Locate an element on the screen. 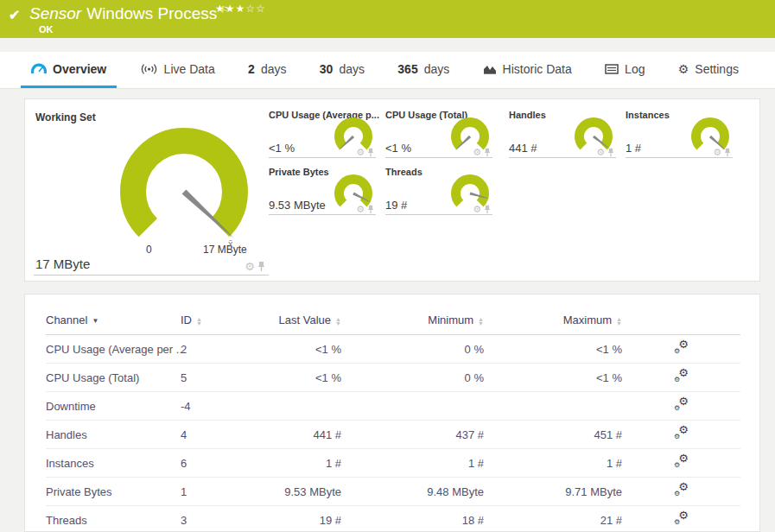 This screenshot has width=775, height=532. channel-maximum: <1 % is located at coordinates (553, 349).